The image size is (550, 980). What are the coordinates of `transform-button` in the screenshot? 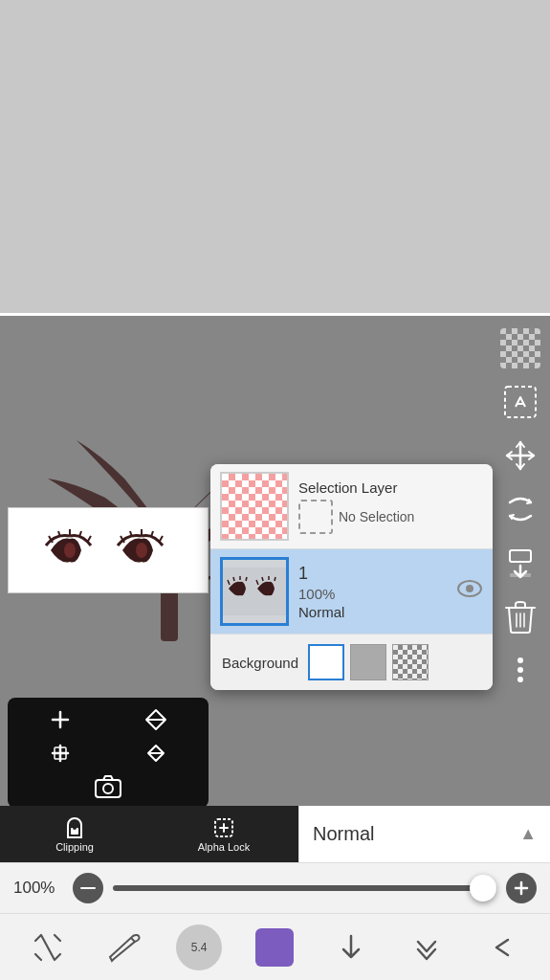 It's located at (156, 752).